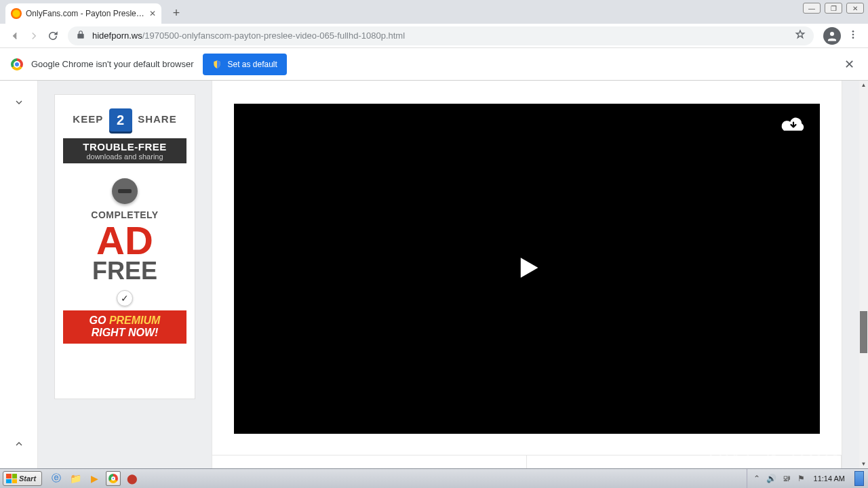  I want to click on browser-toolbar: hidefporn.ws/1970500-onlyfanscom-payton-…, so click(434, 36).